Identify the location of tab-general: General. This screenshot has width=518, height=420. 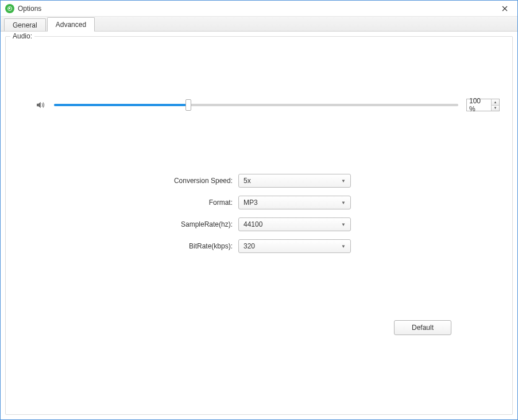
(25, 25).